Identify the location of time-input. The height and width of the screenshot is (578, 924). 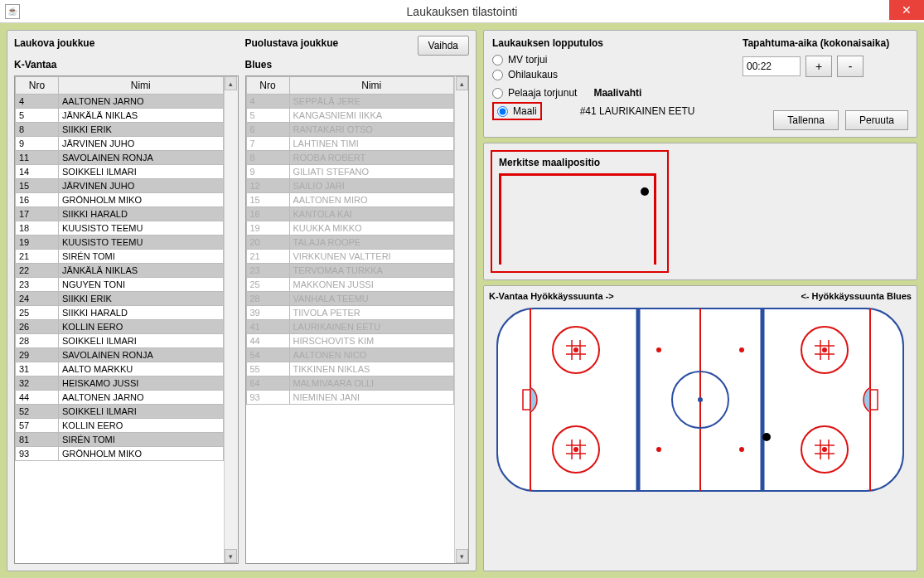
(772, 66).